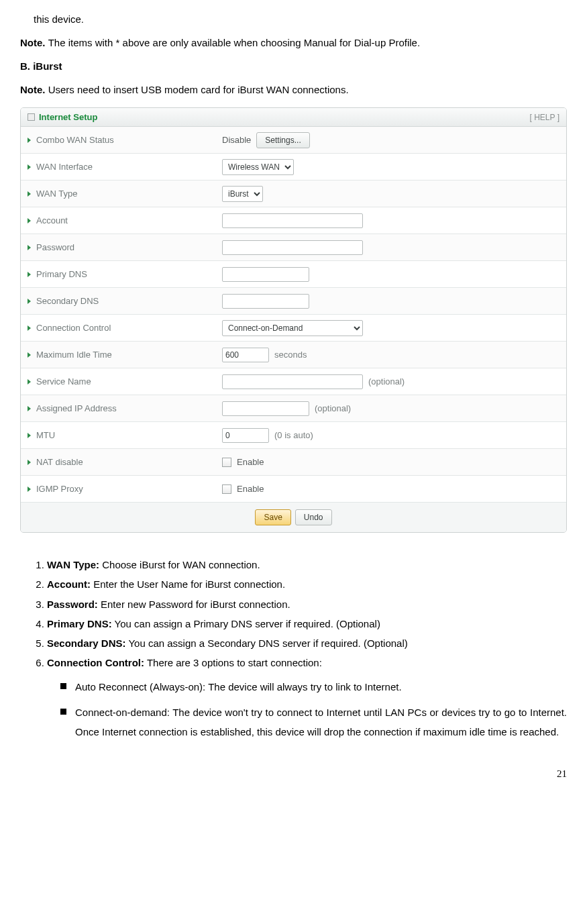  Describe the element at coordinates (294, 409) in the screenshot. I see `row-assigned-ip: Assigned IP Address (optional)` at that location.